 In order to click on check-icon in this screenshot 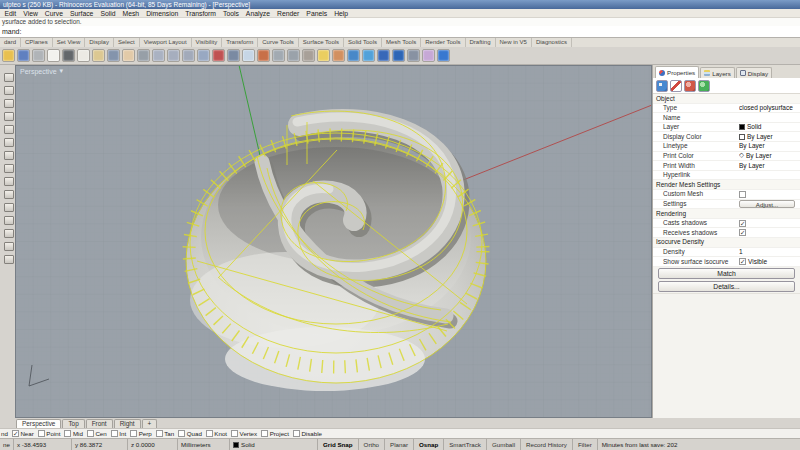, I will do `click(9, 246)`.